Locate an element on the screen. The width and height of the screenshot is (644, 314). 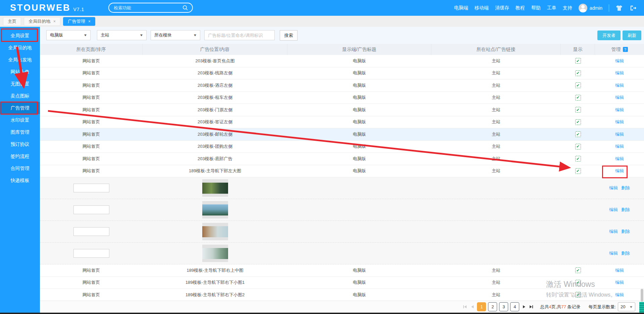
first-page-icon is located at coordinates (465, 307).